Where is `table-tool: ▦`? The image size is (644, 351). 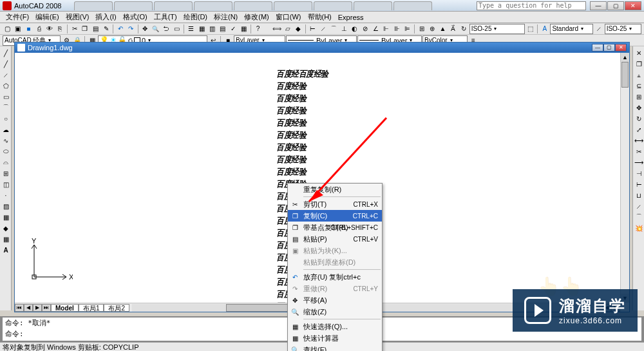
table-tool: ▦ is located at coordinates (6, 239).